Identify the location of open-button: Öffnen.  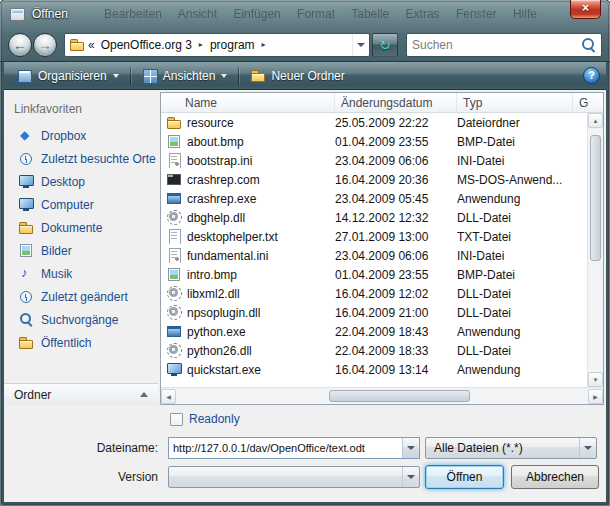
(464, 477).